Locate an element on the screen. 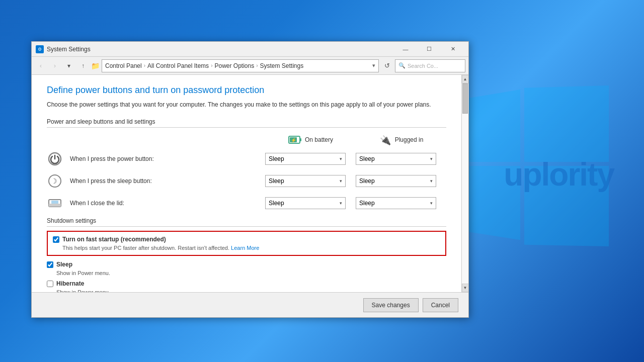 The height and width of the screenshot is (362, 644). sleep-row: Sleep is located at coordinates (247, 264).